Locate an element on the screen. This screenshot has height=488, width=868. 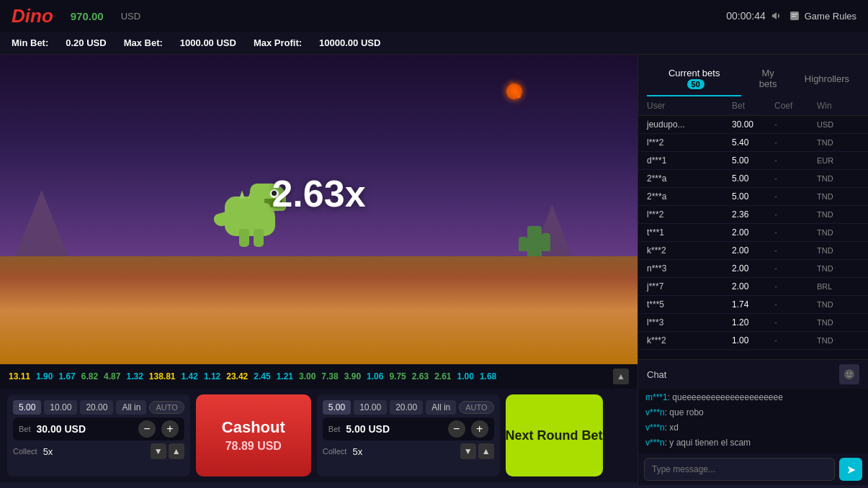
chat-send-button: ➤ is located at coordinates (851, 469).